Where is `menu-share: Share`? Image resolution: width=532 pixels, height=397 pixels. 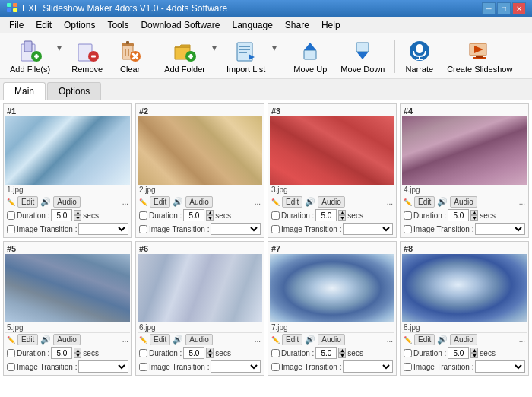 menu-share: Share is located at coordinates (297, 25).